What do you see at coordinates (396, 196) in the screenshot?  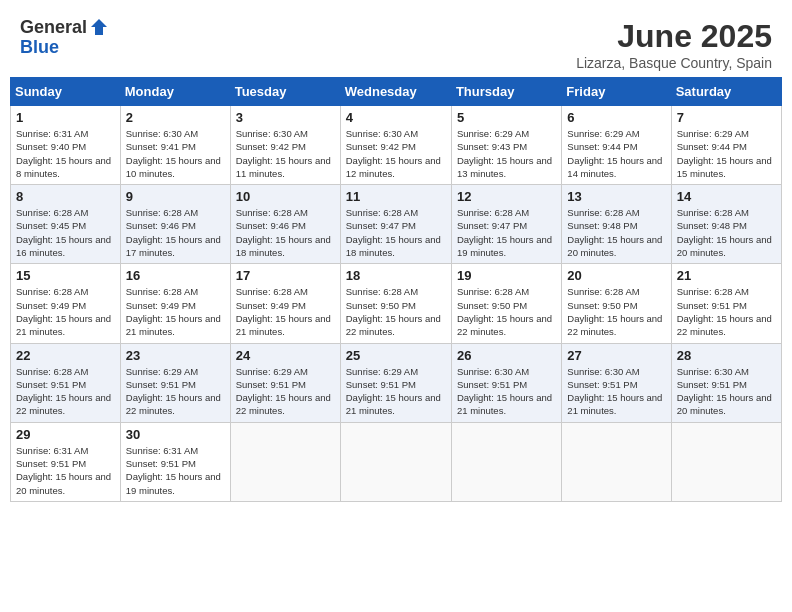 I see `day-number: 11` at bounding box center [396, 196].